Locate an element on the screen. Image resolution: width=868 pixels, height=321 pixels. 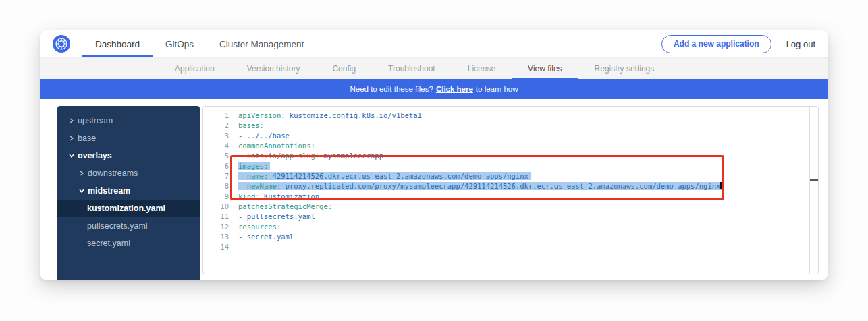
code-line: 14 is located at coordinates (510, 247).